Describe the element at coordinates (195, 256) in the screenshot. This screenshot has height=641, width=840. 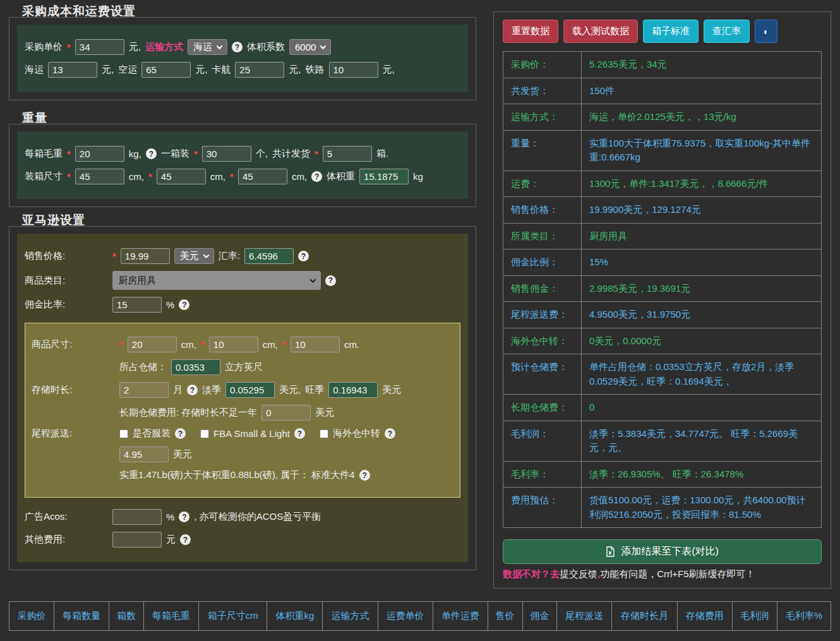
I see `currency-select: 美元` at that location.